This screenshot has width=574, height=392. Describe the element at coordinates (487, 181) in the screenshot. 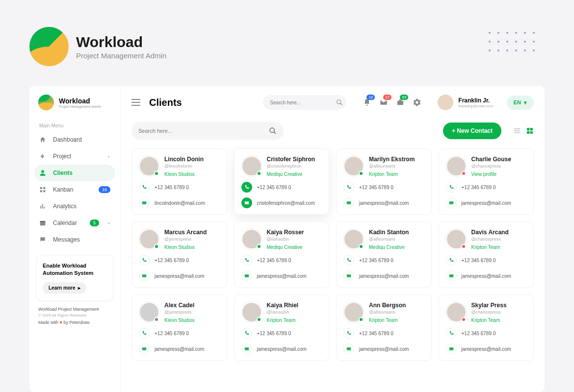

I see `client-card: Charlie Gouse@chancepressView profile+12…` at that location.